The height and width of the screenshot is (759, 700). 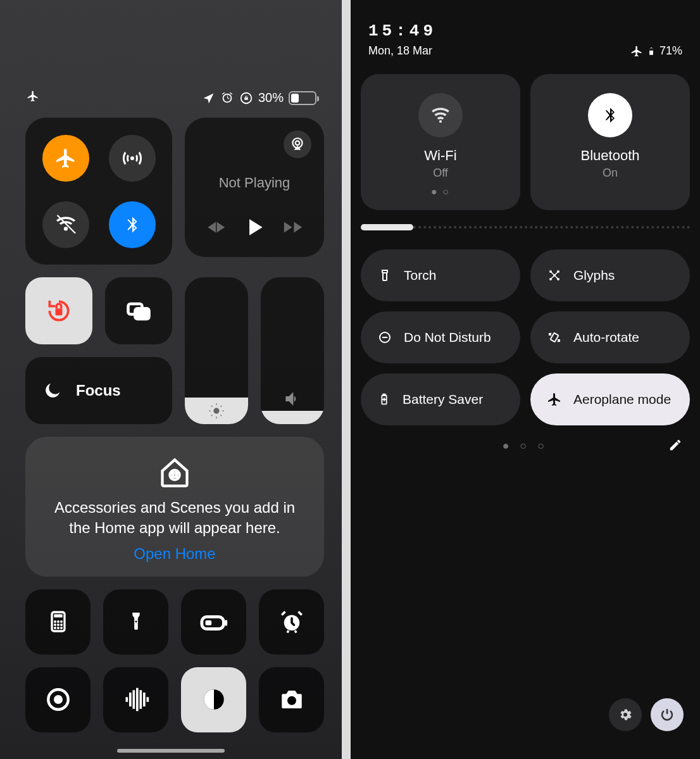 What do you see at coordinates (99, 391) in the screenshot?
I see `focus-button: Focus` at bounding box center [99, 391].